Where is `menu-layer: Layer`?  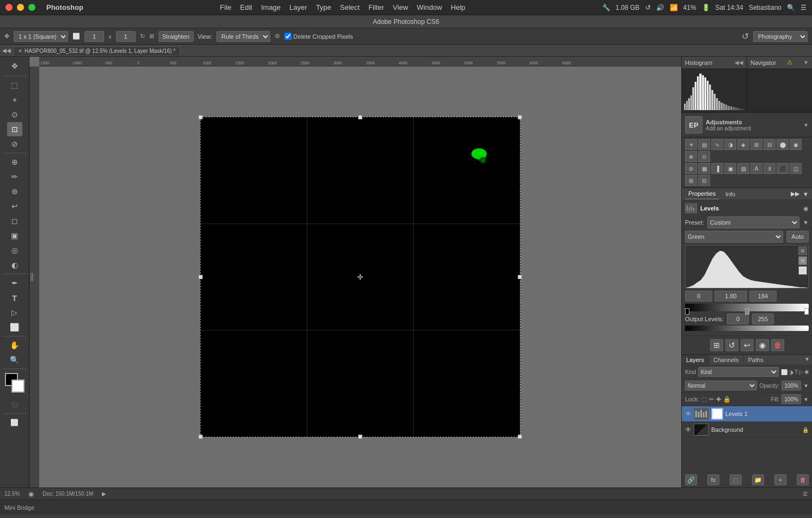 menu-layer: Layer is located at coordinates (299, 8).